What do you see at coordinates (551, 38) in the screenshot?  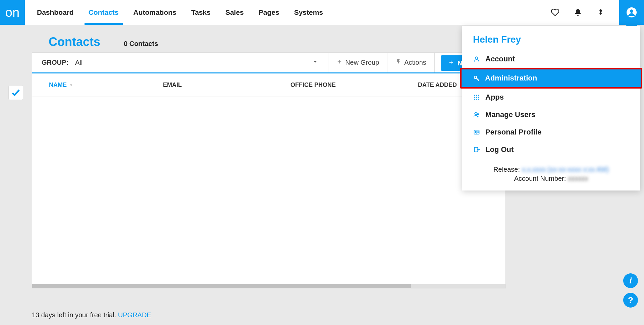 I see `profile-menu-username: Helen Frey` at bounding box center [551, 38].